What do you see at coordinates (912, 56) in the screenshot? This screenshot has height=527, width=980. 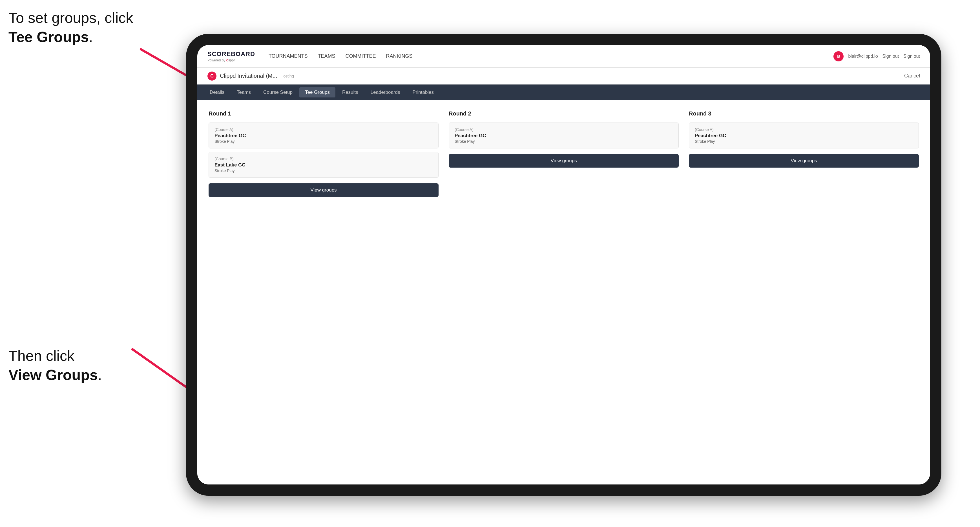 I see `sign-out-text: Sign out` at bounding box center [912, 56].